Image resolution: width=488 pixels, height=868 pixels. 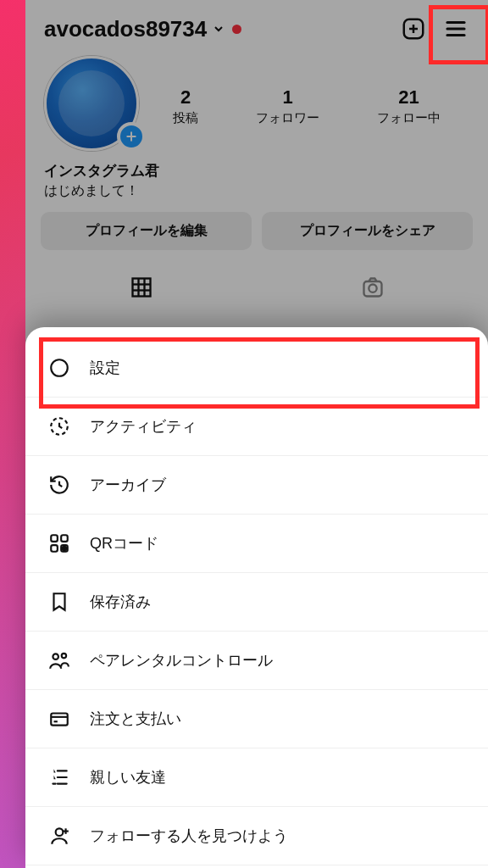 I want to click on parental-icon, so click(x=59, y=660).